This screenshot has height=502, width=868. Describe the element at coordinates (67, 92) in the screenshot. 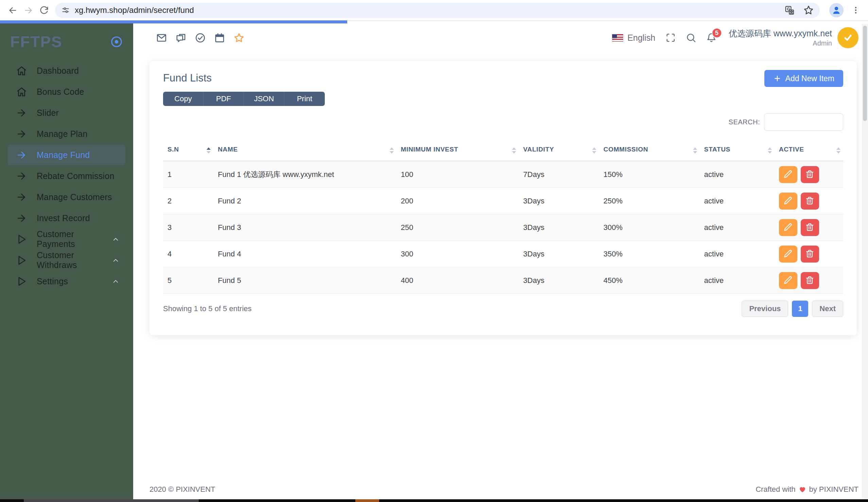

I see `sidebar-item-bonus-code: Bonus Code` at that location.